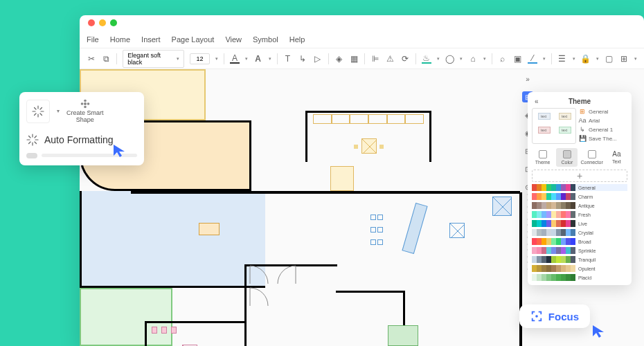  What do you see at coordinates (377, 230) in the screenshot?
I see `blue-chairs` at bounding box center [377, 230].